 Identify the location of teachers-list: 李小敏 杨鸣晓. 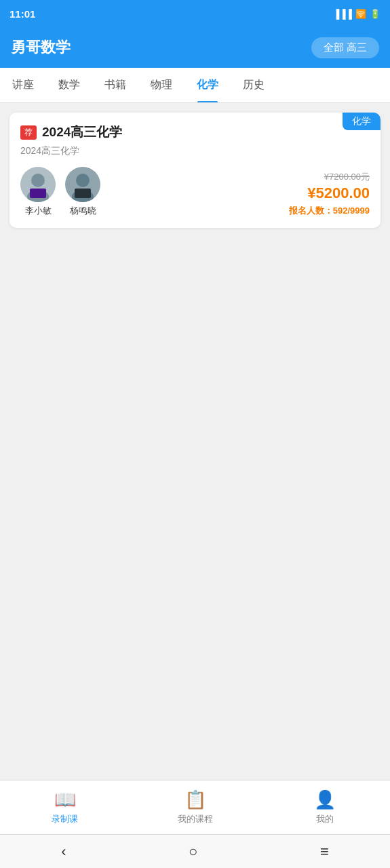
(60, 192).